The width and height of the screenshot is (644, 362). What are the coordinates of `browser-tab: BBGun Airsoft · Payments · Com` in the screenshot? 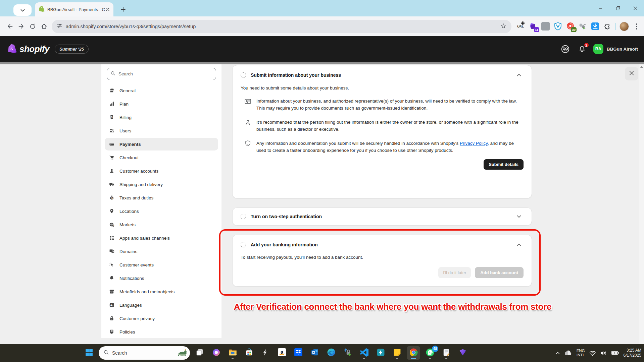 It's located at (74, 9).